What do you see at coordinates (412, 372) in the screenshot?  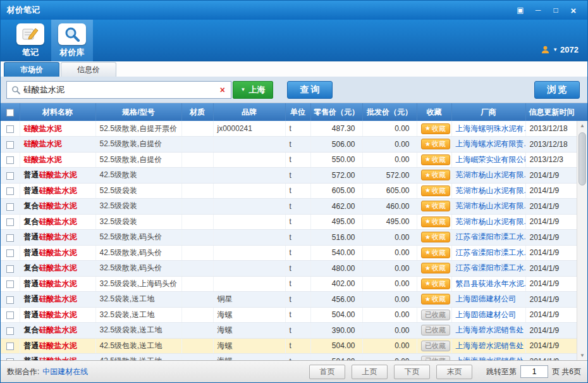 I see `next-page-button: 下页` at bounding box center [412, 372].